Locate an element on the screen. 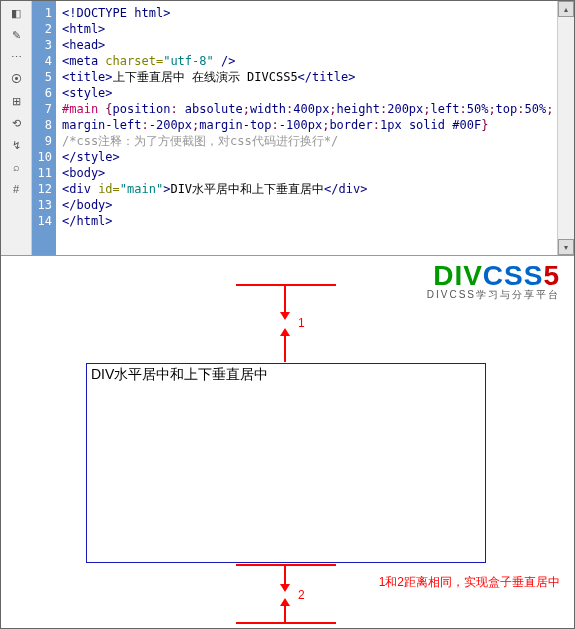  code-token: </body> is located at coordinates (88, 205).